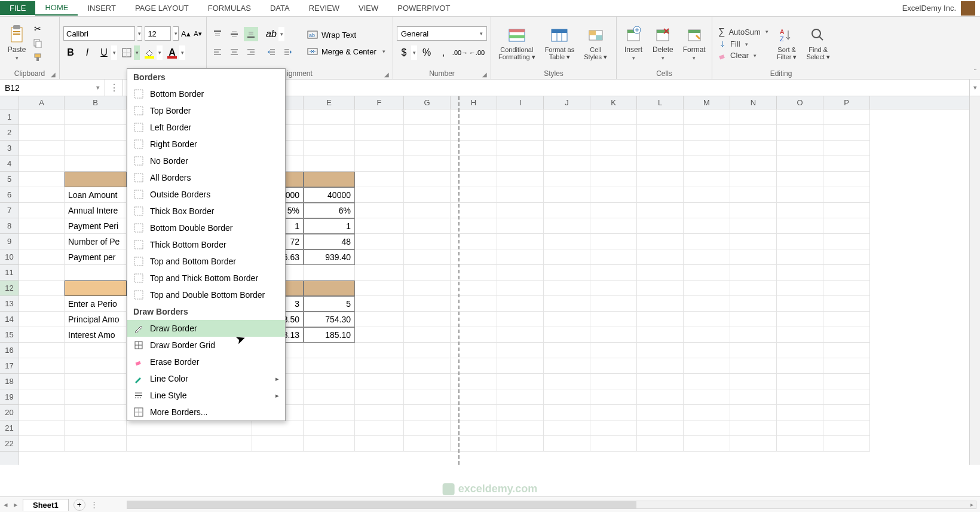 Image resolution: width=980 pixels, height=512 pixels. I want to click on fill-color-dropdown: ▾, so click(160, 53).